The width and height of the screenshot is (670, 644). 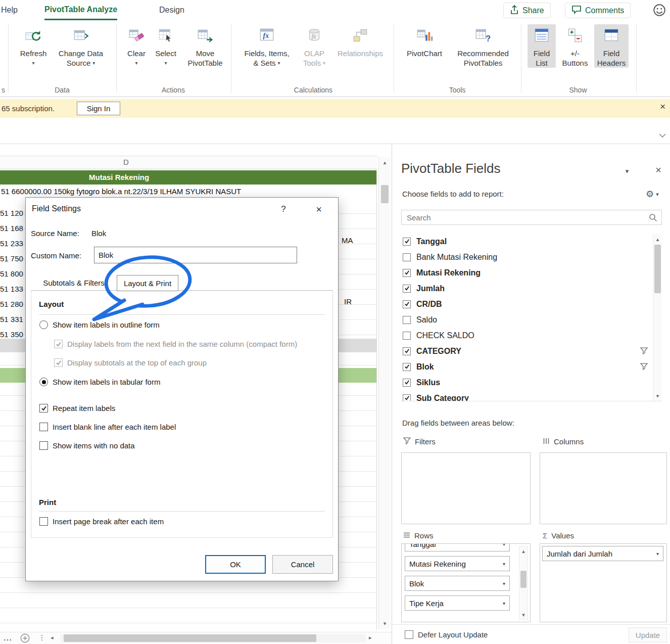 What do you see at coordinates (575, 46) in the screenshot?
I see `plus-minus-buttons-toggle: +/- Buttons` at bounding box center [575, 46].